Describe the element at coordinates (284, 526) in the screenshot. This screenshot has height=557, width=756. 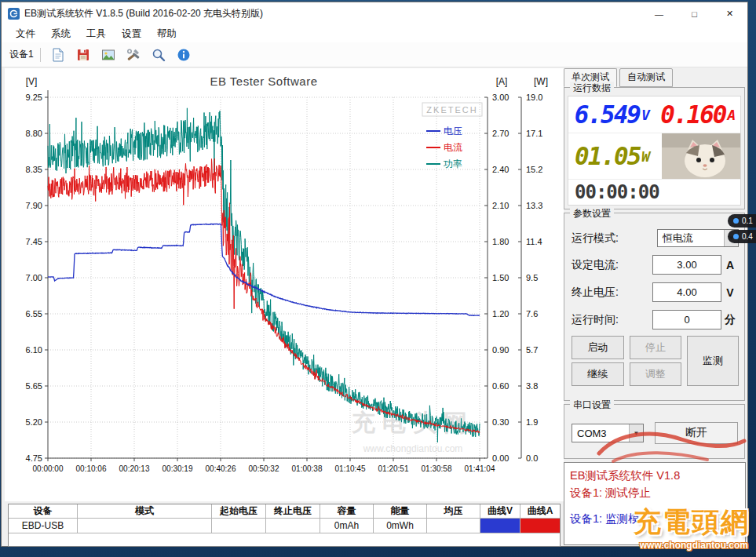
I see `table-row: EBD-USB 0mAh 0mWh` at that location.